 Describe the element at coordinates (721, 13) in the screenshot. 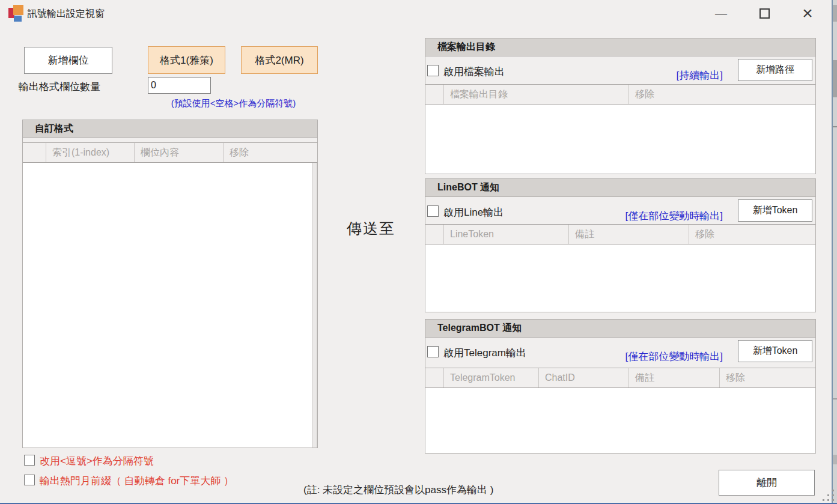

I see `minimize-icon: —` at that location.